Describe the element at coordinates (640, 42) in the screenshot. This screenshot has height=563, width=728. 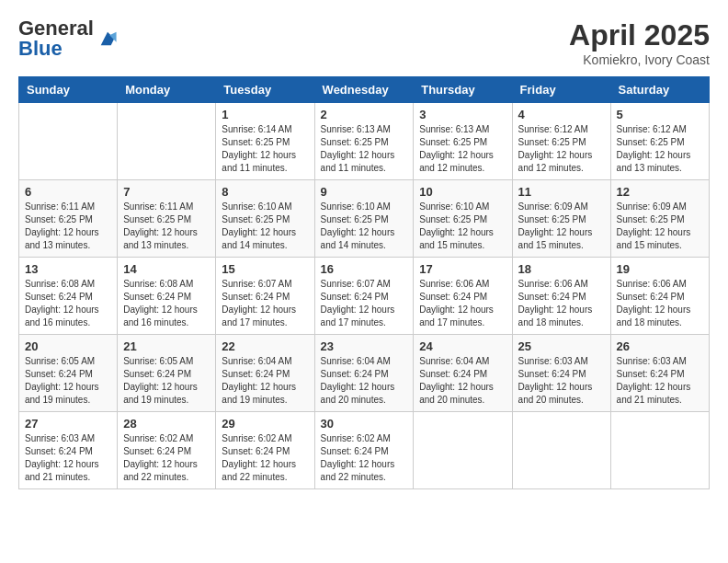
I see `title-block: April 2025 Komiekro, Ivory Coast` at that location.